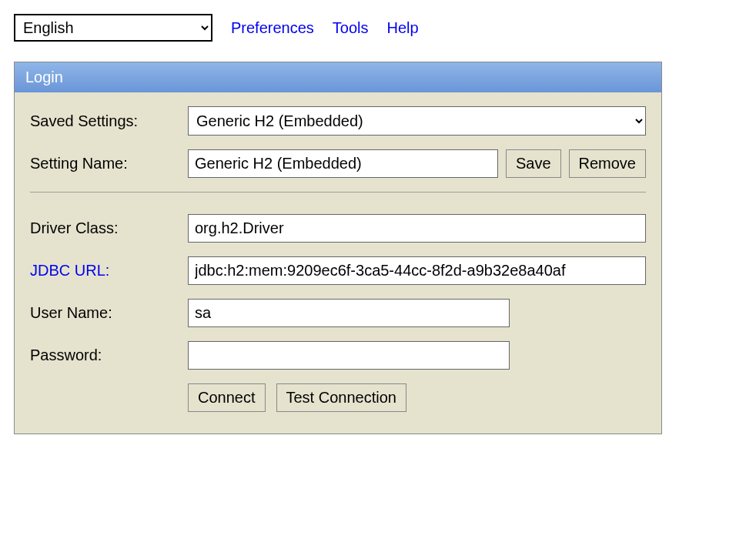 The image size is (756, 539). What do you see at coordinates (534, 163) in the screenshot?
I see `save-button: Save` at bounding box center [534, 163].